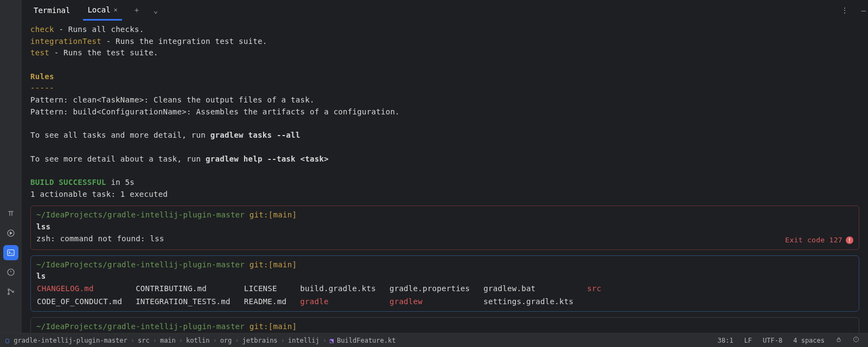 The width and height of the screenshot is (868, 347). Describe the element at coordinates (205, 340) in the screenshot. I see `breadcrumb: gradle-intellij-plugin-master› src› main…` at that location.